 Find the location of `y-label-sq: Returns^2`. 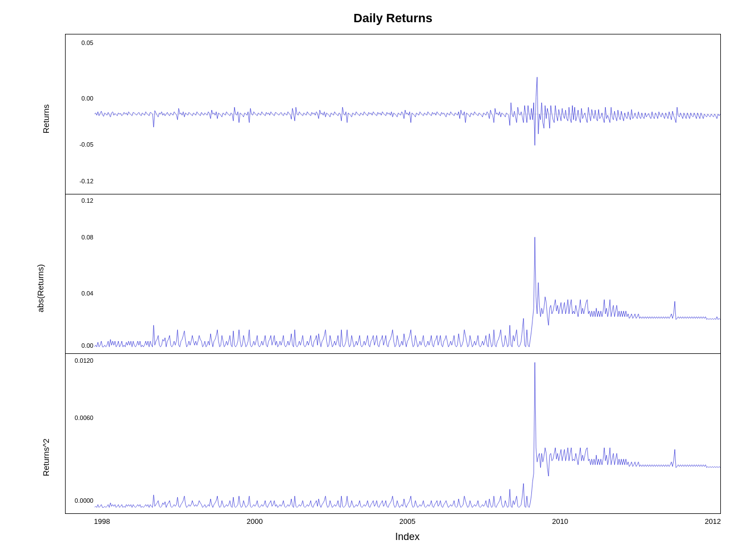

y-label-sq: Returns^2 is located at coordinates (46, 458).